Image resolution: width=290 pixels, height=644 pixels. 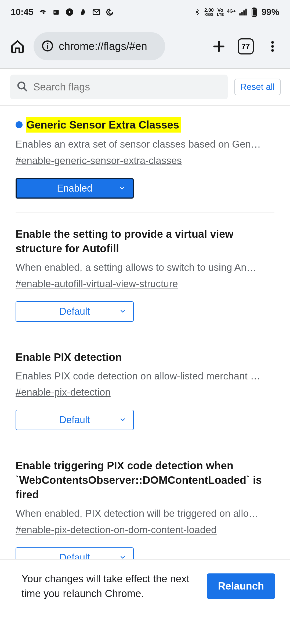 What do you see at coordinates (246, 46) in the screenshot?
I see `tab-switcher-button: 77` at bounding box center [246, 46].